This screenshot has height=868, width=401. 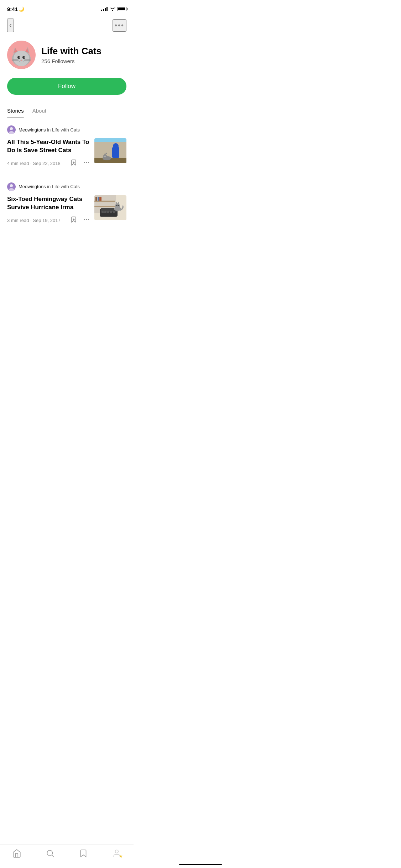 What do you see at coordinates (48, 203) in the screenshot?
I see `story-title: Six-Toed Hemingway Cats Survive Hurrican…` at bounding box center [48, 203].